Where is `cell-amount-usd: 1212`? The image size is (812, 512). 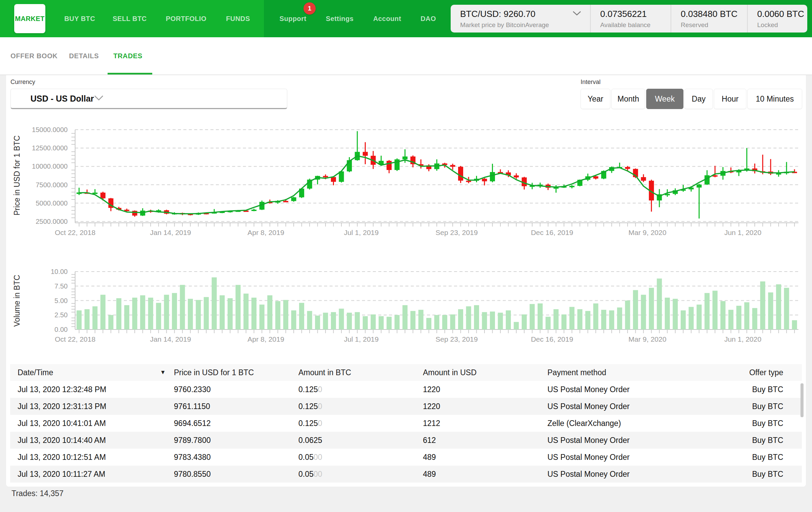
cell-amount-usd: 1212 is located at coordinates (432, 423).